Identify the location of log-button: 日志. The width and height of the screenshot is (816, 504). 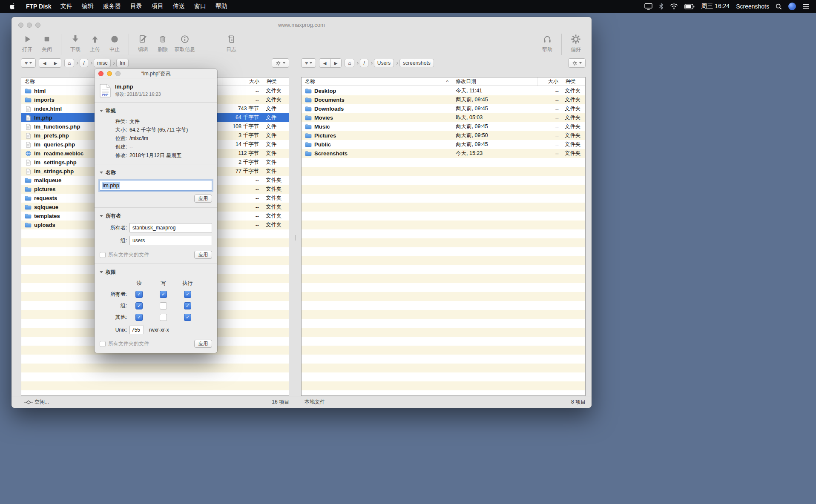
(231, 43).